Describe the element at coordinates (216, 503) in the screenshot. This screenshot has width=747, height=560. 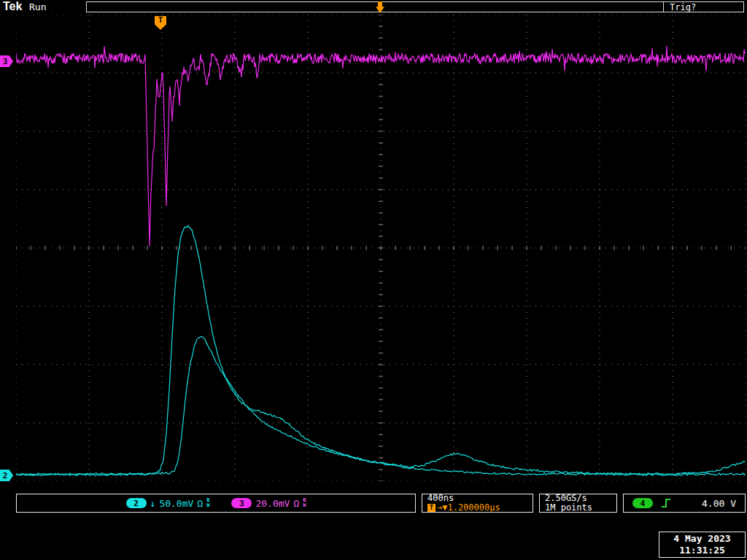
I see `channel-scale-readouts: 2 ↓50.0mVΩ BW 3 20.0mVΩ BW` at that location.